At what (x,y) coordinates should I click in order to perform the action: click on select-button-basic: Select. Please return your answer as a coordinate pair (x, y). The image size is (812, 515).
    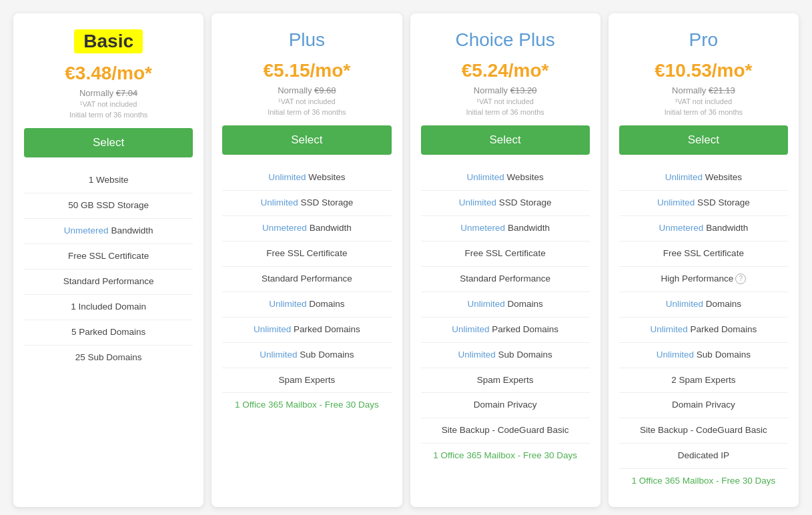
    Looking at the image, I should click on (108, 143).